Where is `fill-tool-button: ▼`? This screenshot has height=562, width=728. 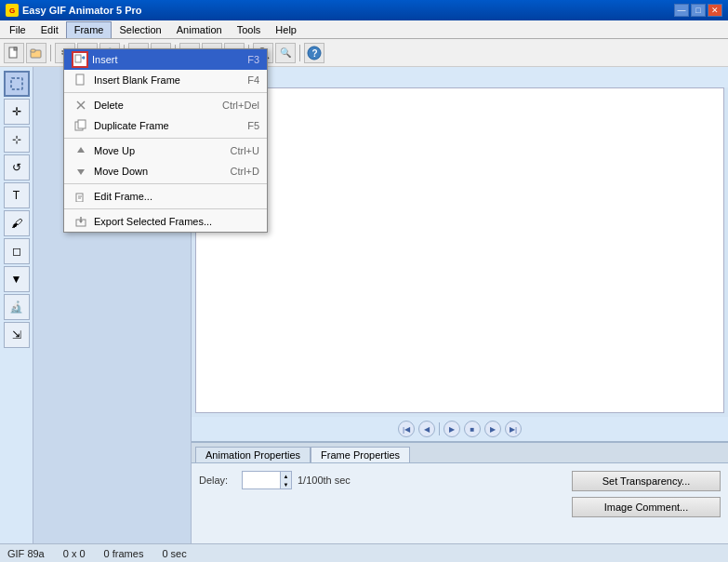
fill-tool-button: ▼ is located at coordinates (17, 279).